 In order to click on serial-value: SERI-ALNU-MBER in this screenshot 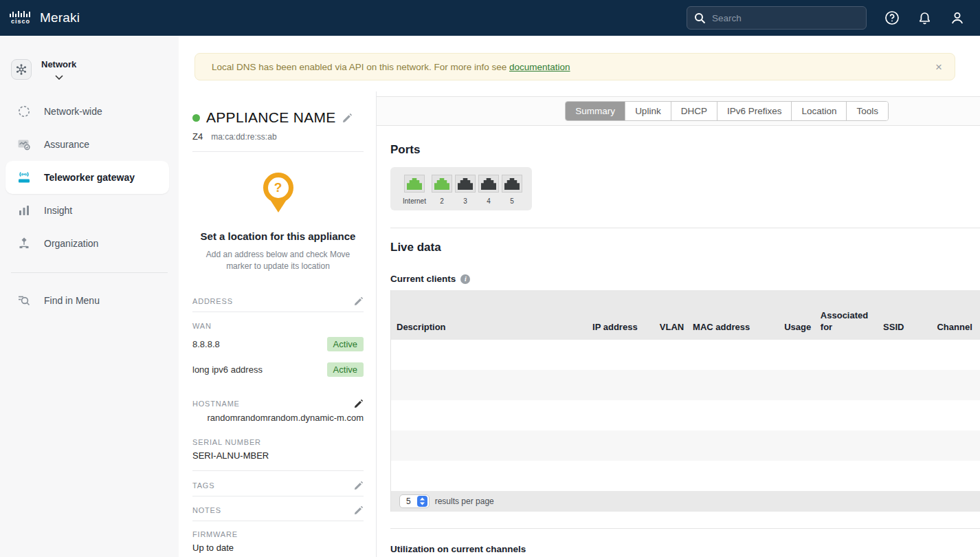, I will do `click(278, 455)`.